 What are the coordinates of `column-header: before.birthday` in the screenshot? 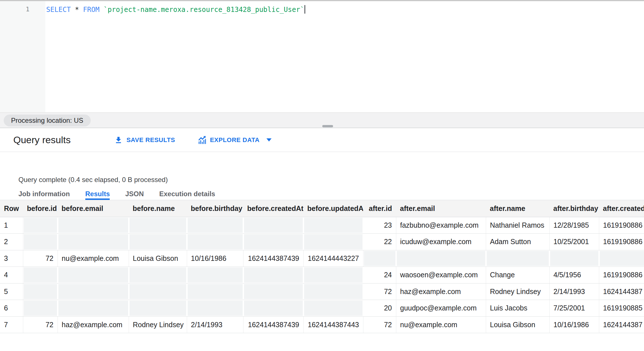 It's located at (215, 209).